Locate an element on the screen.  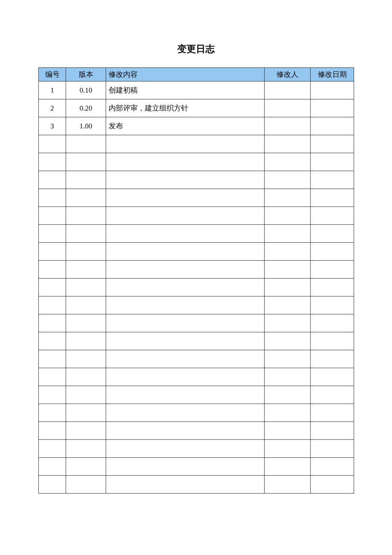
cell-version: 0.20 is located at coordinates (86, 108).